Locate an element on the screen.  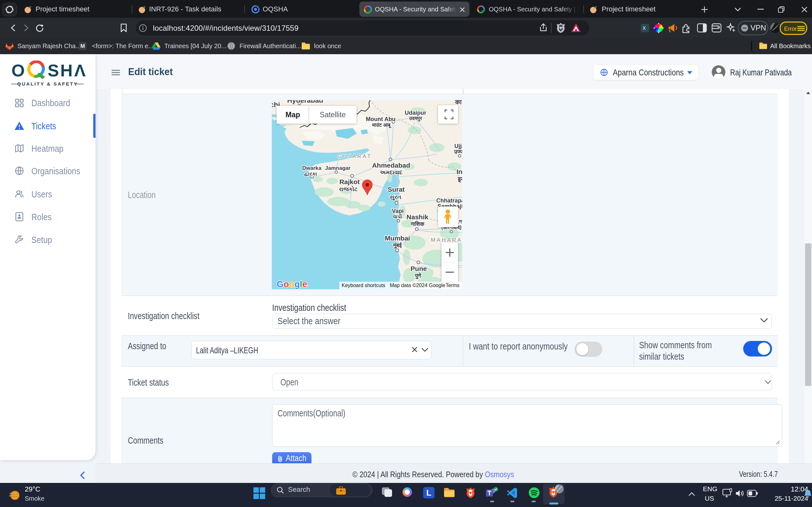
svg-text: Jamnagar is located at coordinates (338, 168).